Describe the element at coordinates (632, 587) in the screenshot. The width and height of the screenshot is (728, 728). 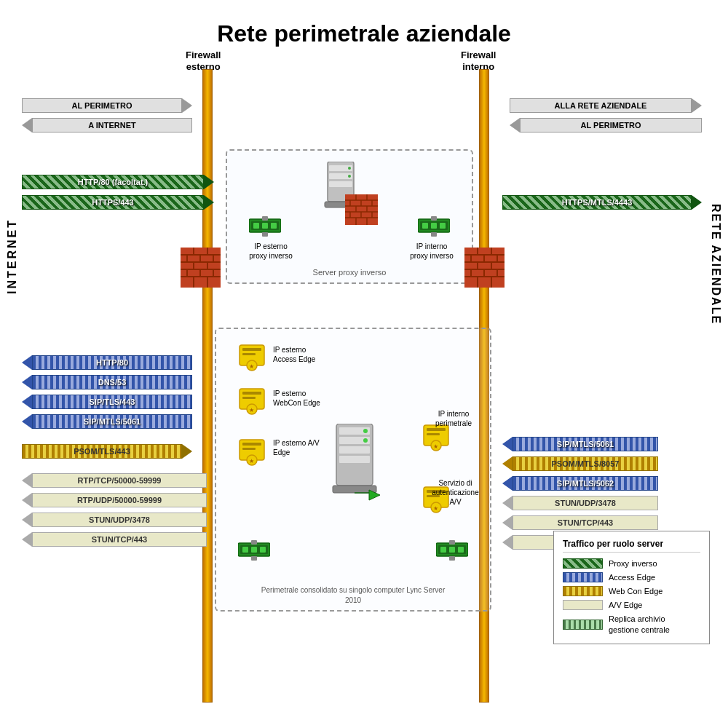
I see `legend-box: Traffico per ruolo server Proxy inverso …` at that location.